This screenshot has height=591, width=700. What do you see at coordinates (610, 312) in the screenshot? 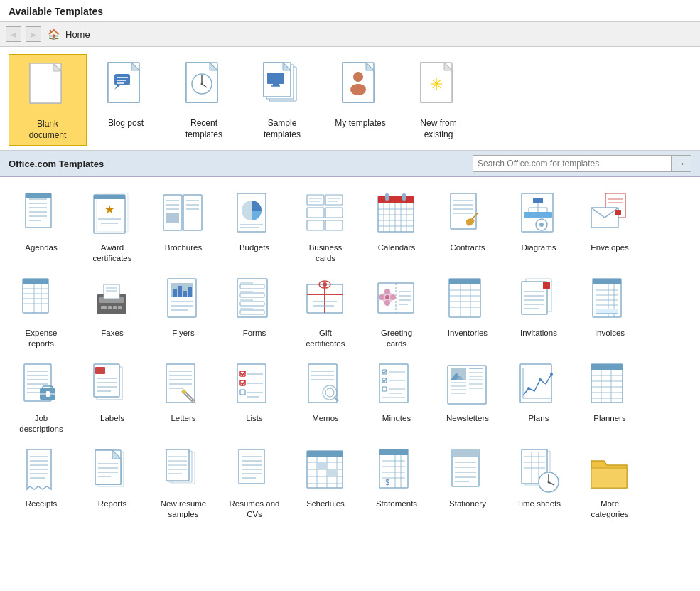
I see `tpl-invoices: Invoices` at bounding box center [610, 312].